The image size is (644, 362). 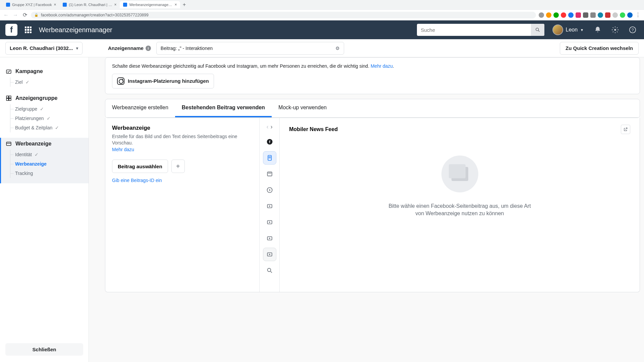 I want to click on rail-mobile-feed, so click(x=270, y=158).